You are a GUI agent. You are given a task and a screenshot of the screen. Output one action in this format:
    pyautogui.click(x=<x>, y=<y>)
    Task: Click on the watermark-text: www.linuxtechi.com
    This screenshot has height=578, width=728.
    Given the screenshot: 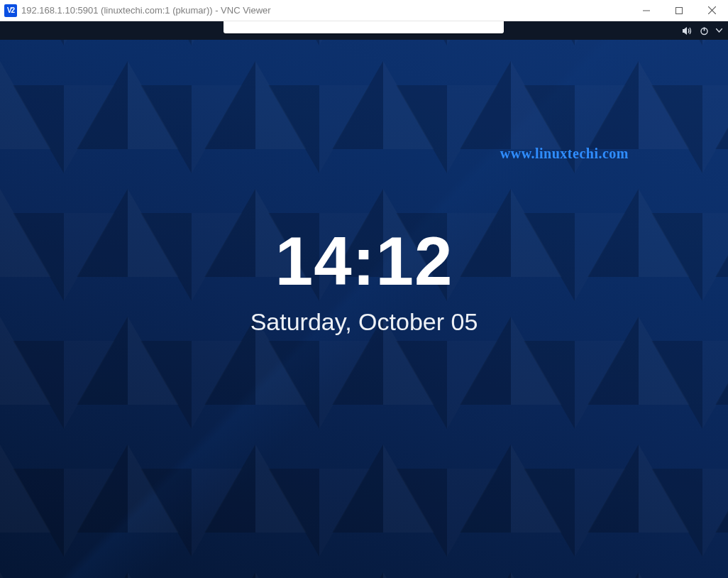 What is the action you would take?
    pyautogui.click(x=565, y=153)
    